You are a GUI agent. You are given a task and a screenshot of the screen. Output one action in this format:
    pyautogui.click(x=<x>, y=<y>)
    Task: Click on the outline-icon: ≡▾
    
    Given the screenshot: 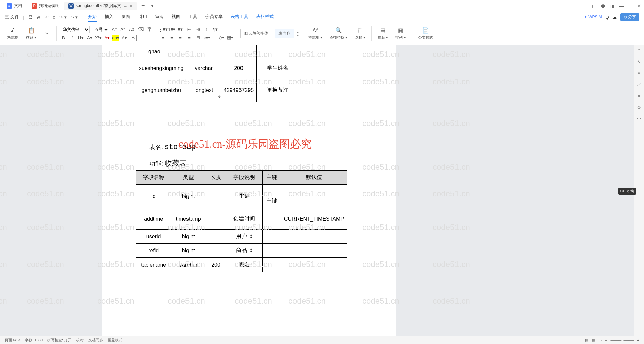 What is the action you would take?
    pyautogui.click(x=180, y=30)
    